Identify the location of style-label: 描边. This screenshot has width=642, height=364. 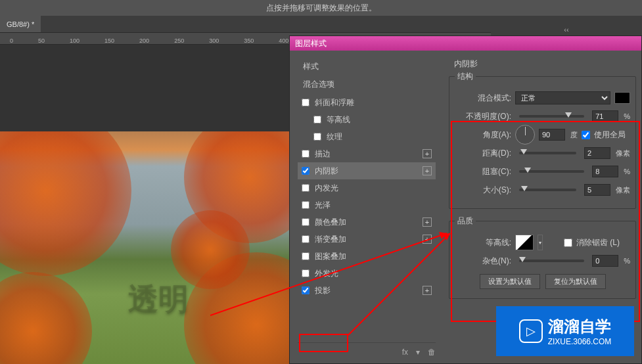
(323, 154).